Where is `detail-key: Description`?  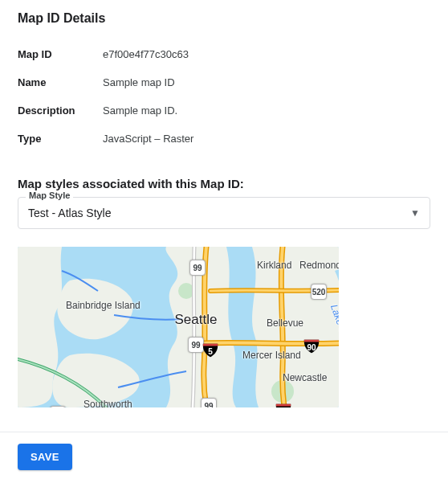 detail-key: Description is located at coordinates (60, 111).